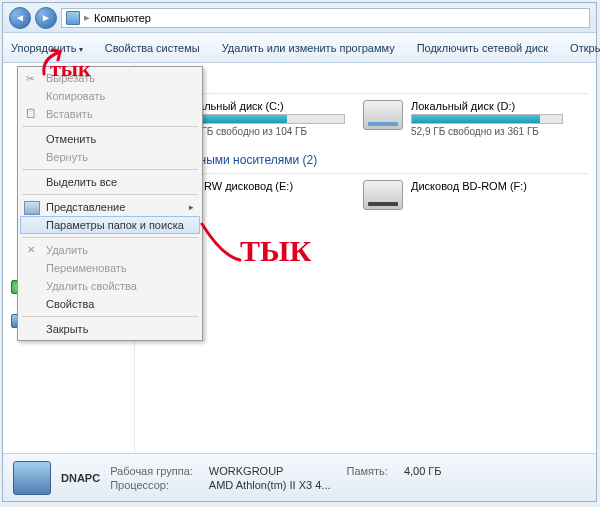  Describe the element at coordinates (110, 207) in the screenshot. I see `menu-layout: Представление` at that location.